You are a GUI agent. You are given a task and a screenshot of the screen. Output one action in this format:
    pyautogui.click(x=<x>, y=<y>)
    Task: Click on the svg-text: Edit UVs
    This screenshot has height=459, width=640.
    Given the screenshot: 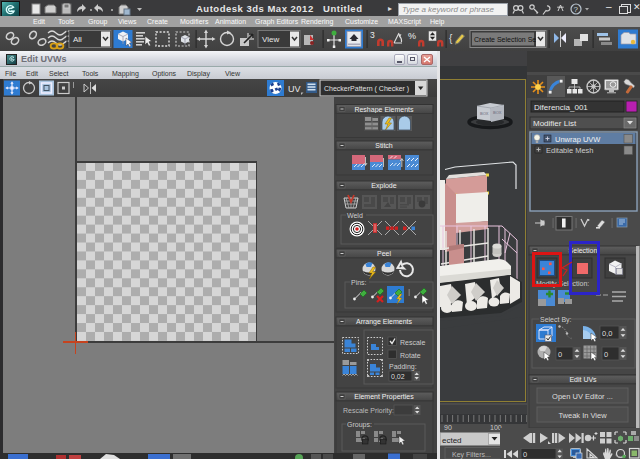 What is the action you would take?
    pyautogui.click(x=583, y=380)
    